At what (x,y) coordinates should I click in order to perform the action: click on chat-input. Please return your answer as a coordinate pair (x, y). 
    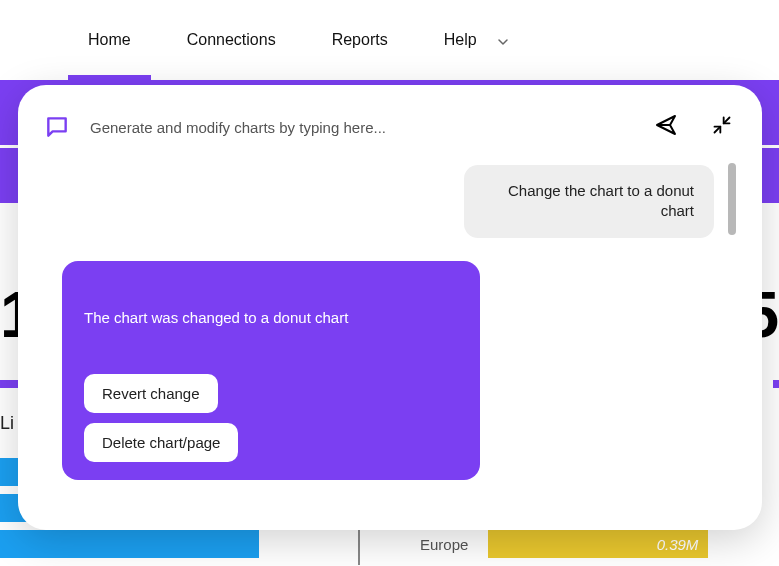
    Looking at the image, I should click on (361, 128).